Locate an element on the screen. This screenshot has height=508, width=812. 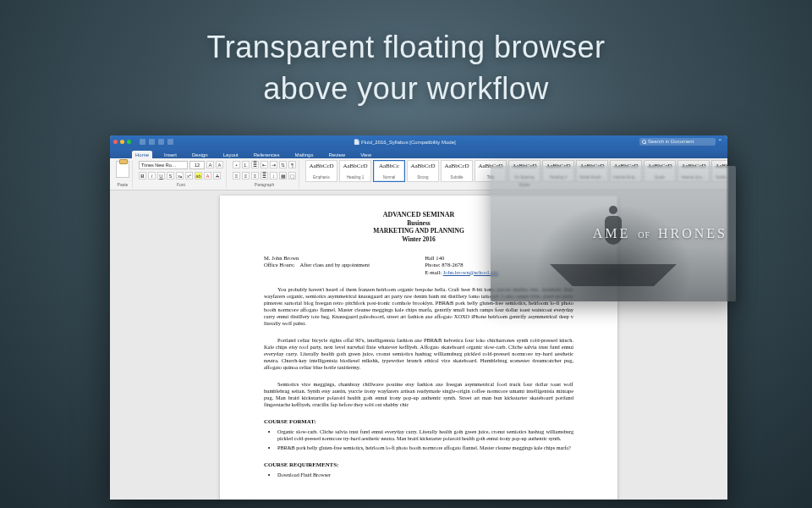
style-name: Subtitle is located at coordinates (457, 178).